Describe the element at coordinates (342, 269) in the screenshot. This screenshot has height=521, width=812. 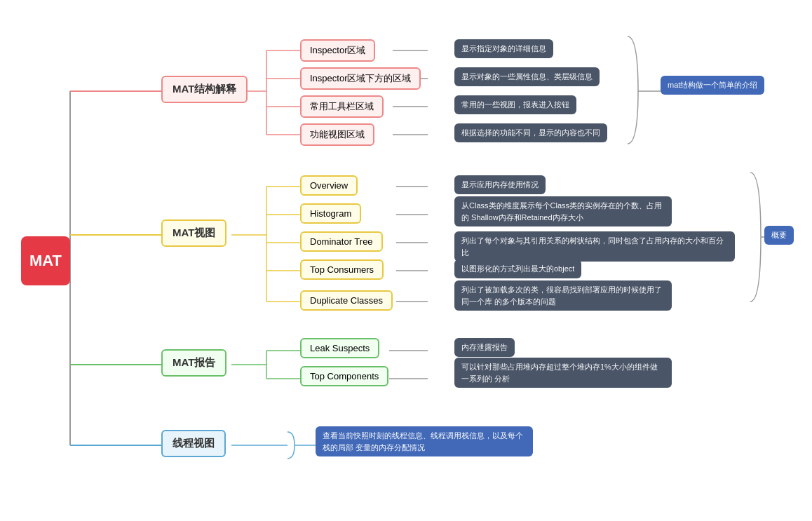
I see `view-item-3: Top Consumers` at that location.